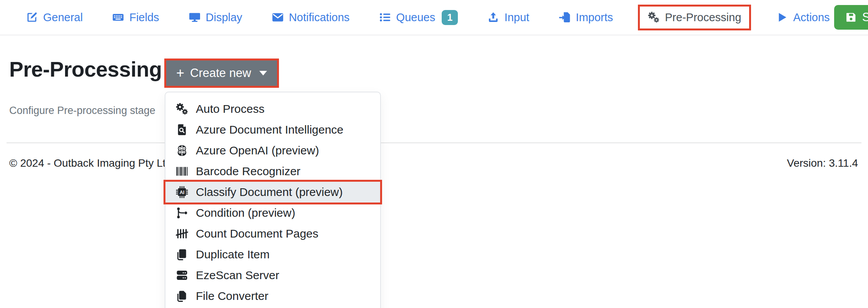  Describe the element at coordinates (232, 296) in the screenshot. I see `menu-item-label: File Converter` at that location.